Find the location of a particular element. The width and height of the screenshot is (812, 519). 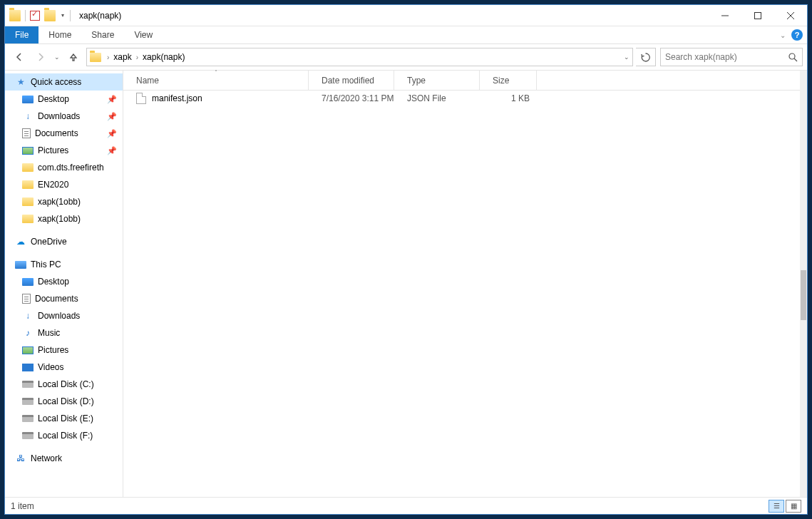

qat-customize-icon: ▾ is located at coordinates (63, 16).